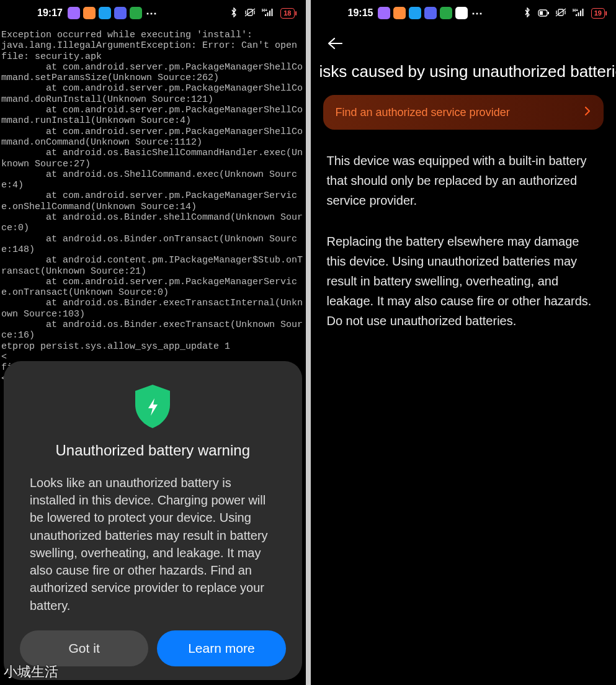  What do you see at coordinates (84, 648) in the screenshot?
I see `got-it-button: Got it` at bounding box center [84, 648].